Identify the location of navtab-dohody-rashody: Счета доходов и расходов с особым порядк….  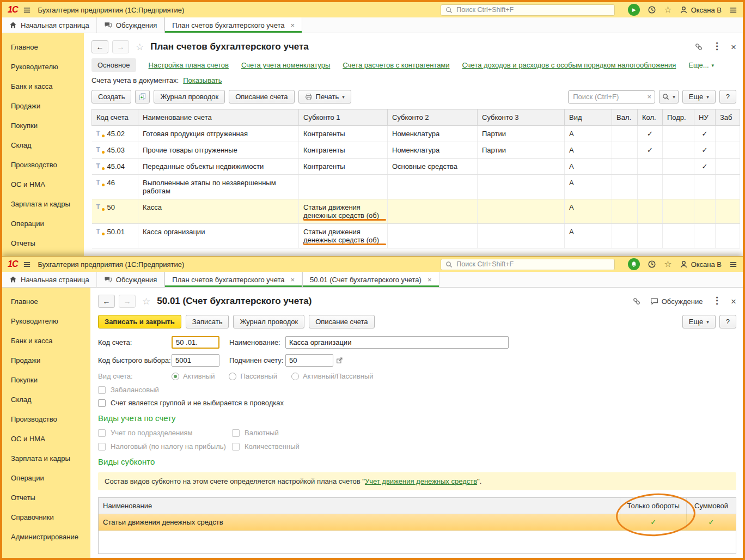
(570, 65).